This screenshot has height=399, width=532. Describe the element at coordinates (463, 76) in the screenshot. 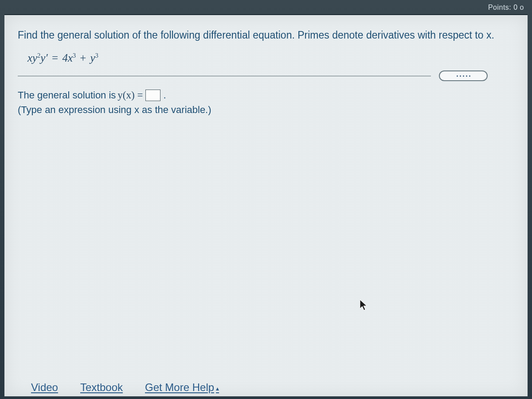

I see `expand-pill-button` at that location.